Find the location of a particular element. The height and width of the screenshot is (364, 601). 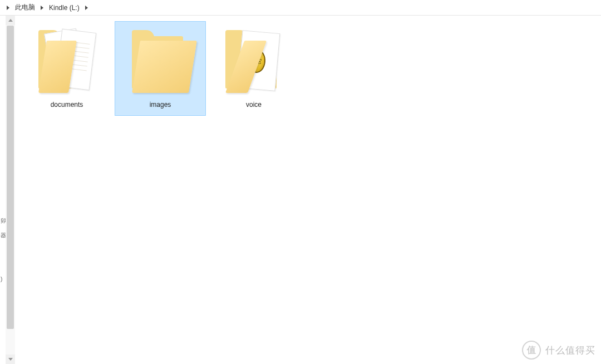

navpane-edge: 卯 器 ) is located at coordinates (3, 190).